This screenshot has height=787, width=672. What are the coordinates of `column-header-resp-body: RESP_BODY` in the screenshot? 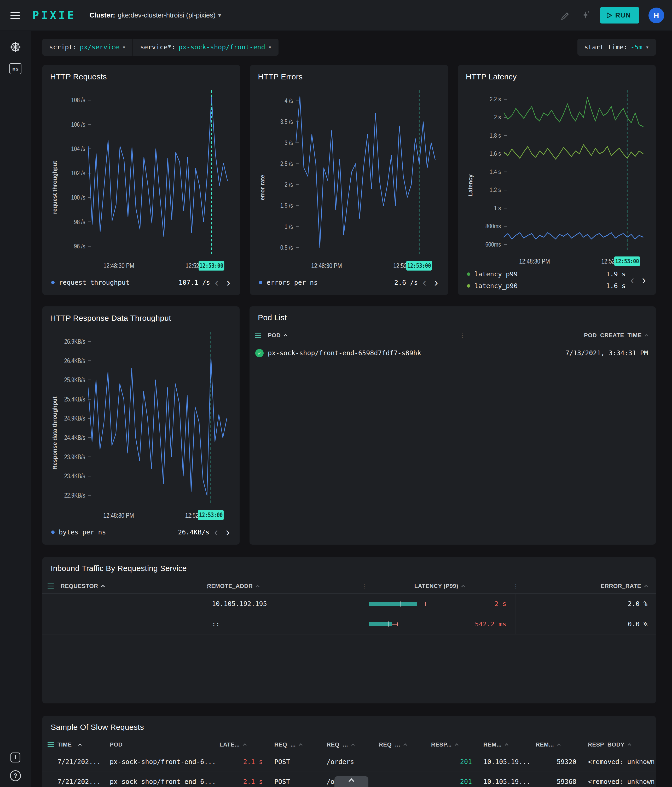 It's located at (622, 745).